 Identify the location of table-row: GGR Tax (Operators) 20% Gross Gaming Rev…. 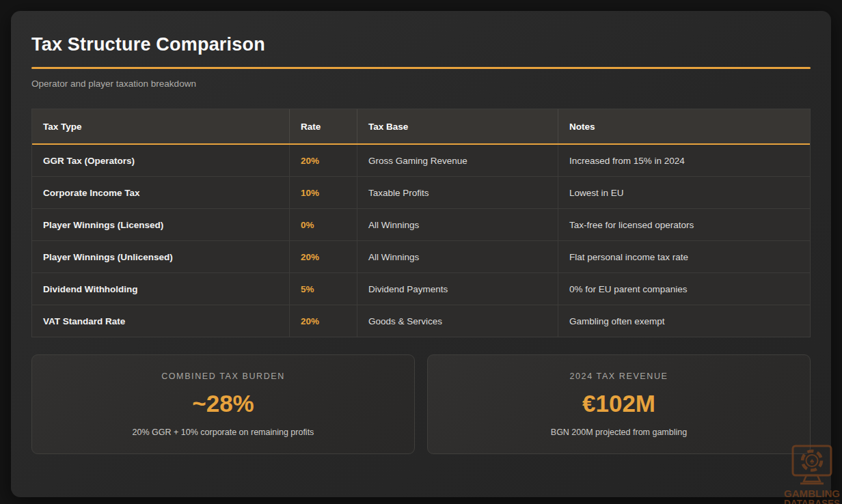
(421, 161).